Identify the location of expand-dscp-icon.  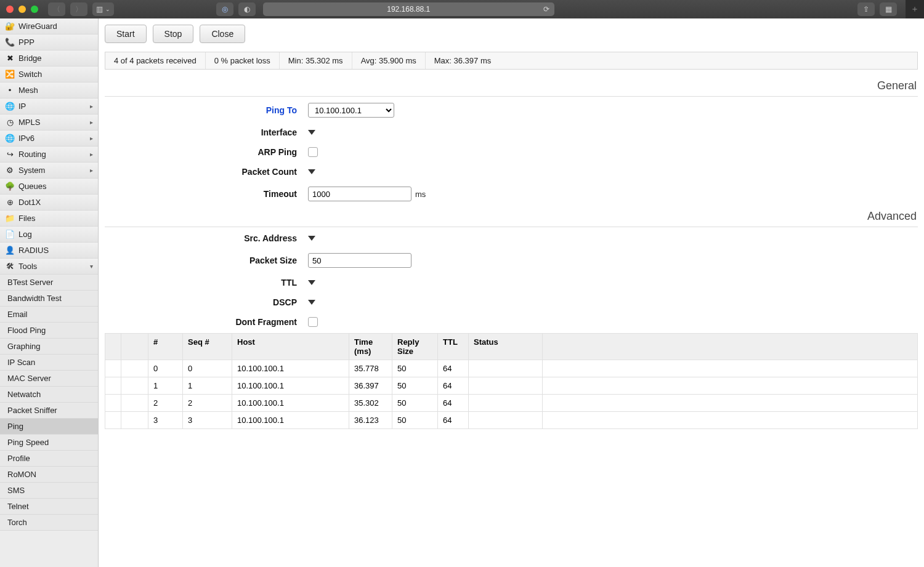
(312, 302).